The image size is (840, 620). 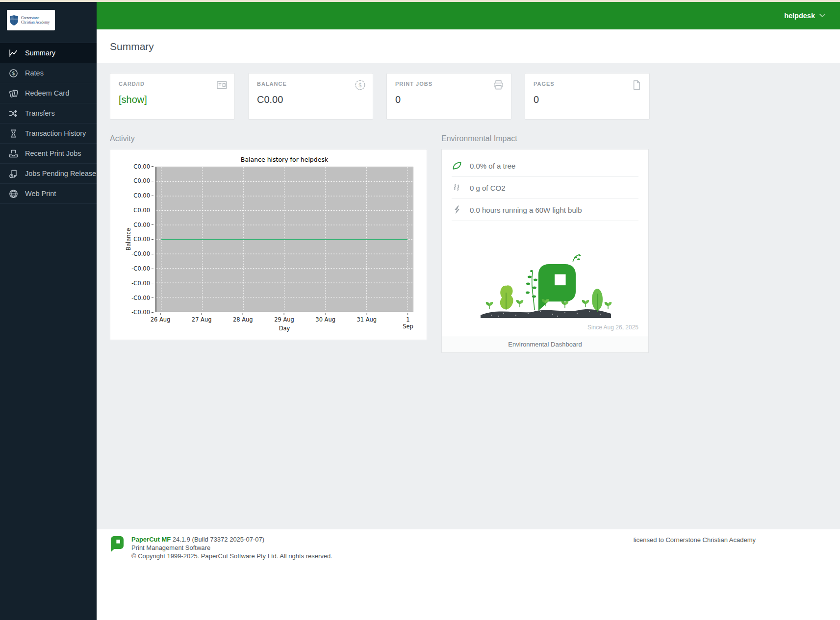 What do you see at coordinates (35, 20) in the screenshot?
I see `organization-name: Cornerstone Christian Academy` at bounding box center [35, 20].